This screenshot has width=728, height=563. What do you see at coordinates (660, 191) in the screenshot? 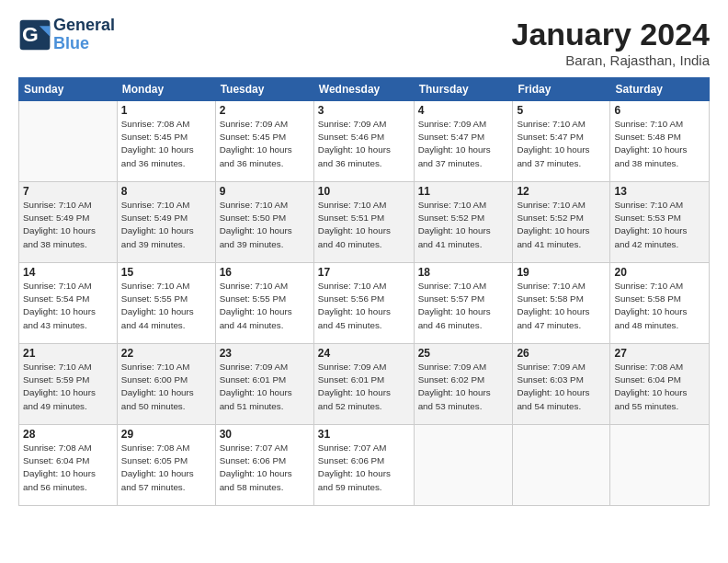
I see `day-number: 13` at bounding box center [660, 191].